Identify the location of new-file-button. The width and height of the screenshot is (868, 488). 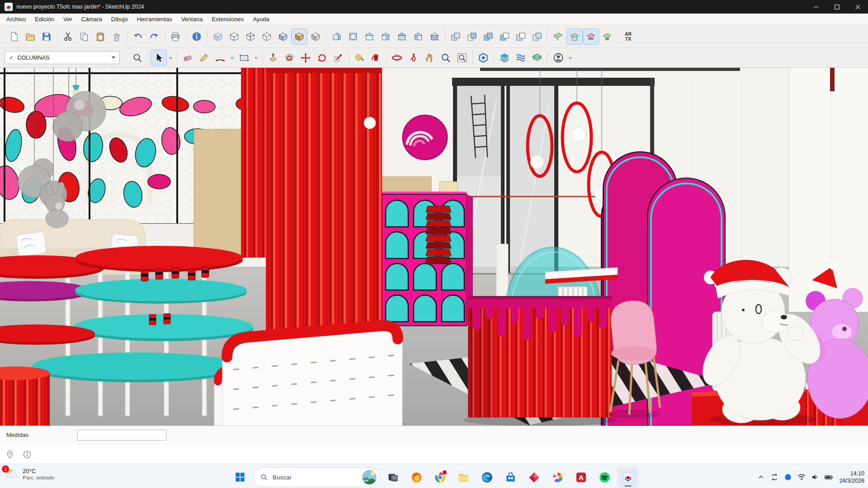
(14, 37).